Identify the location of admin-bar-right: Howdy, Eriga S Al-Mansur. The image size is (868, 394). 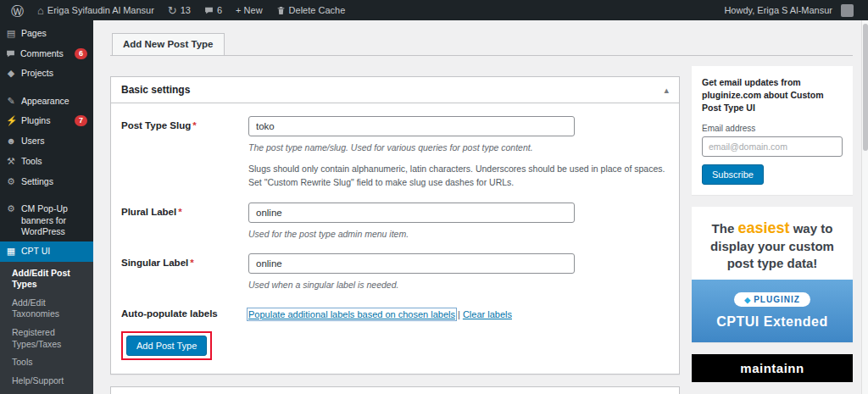
(788, 10).